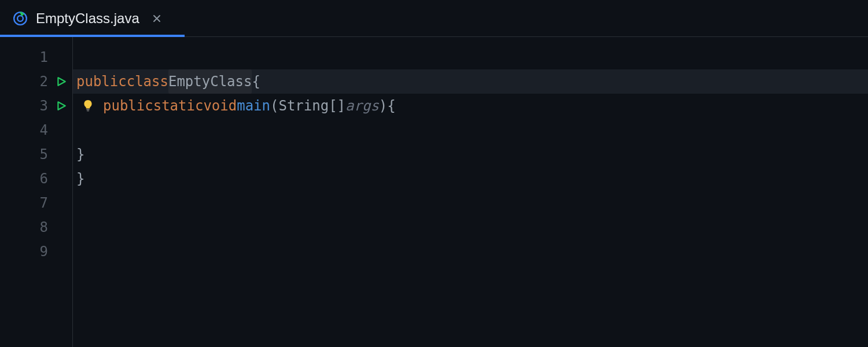 This screenshot has width=868, height=347. Describe the element at coordinates (36, 106) in the screenshot. I see `gutter-row: 3` at that location.